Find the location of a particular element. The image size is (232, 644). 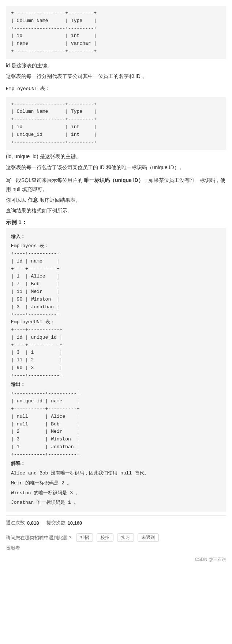

question-line1-prefix: 写一段SQL查询来展示每位用户的 is located at coordinates (44, 180).